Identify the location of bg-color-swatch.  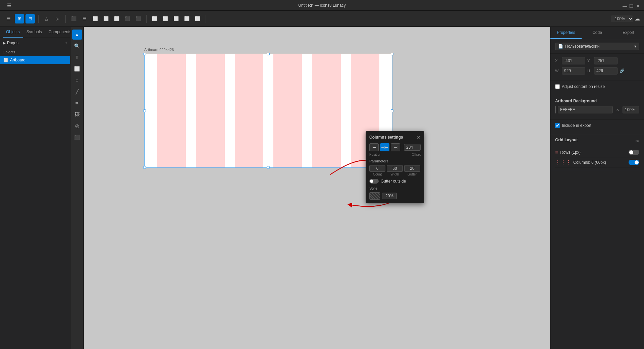
(555, 110).